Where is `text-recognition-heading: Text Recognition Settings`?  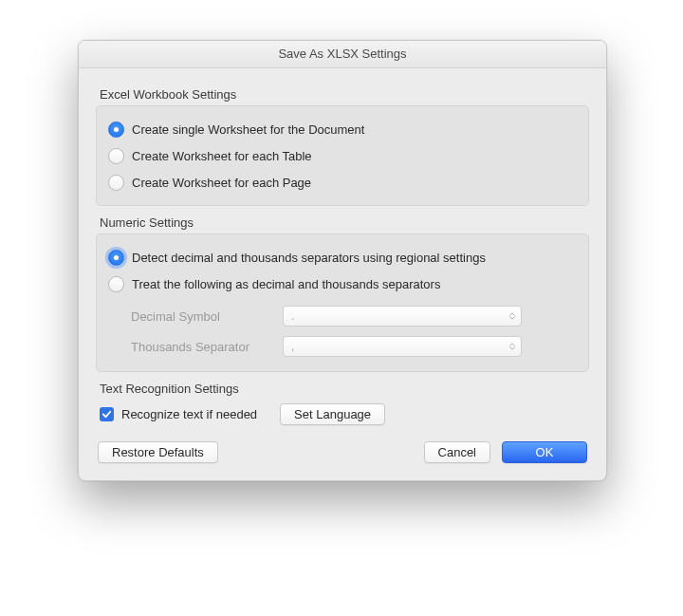
text-recognition-heading: Text Recognition Settings is located at coordinates (344, 389).